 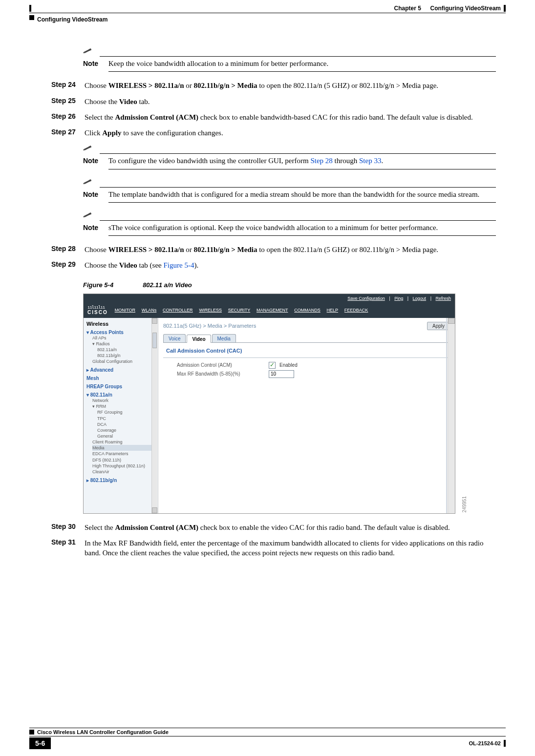 What do you see at coordinates (307, 416) in the screenshot?
I see `ss-main-panel: 802.11a(5 GHz) > Media > Parameters Appl…` at bounding box center [307, 416].